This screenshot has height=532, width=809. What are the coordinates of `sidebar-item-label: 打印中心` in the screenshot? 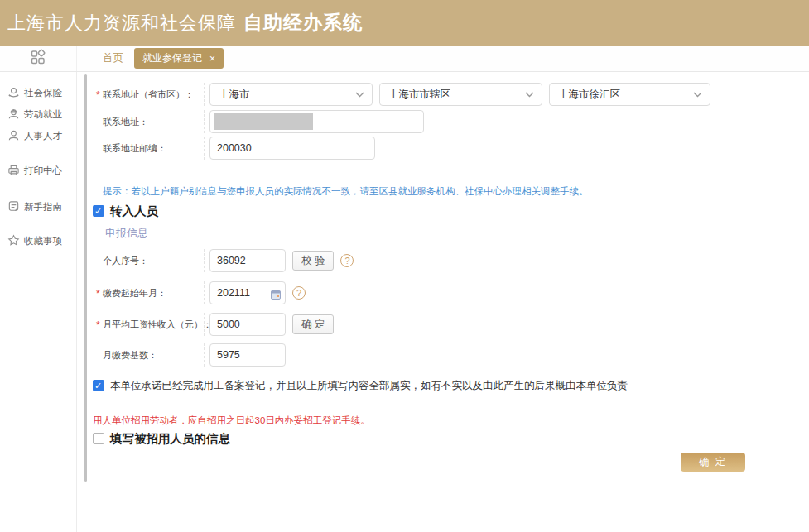 It's located at (43, 170).